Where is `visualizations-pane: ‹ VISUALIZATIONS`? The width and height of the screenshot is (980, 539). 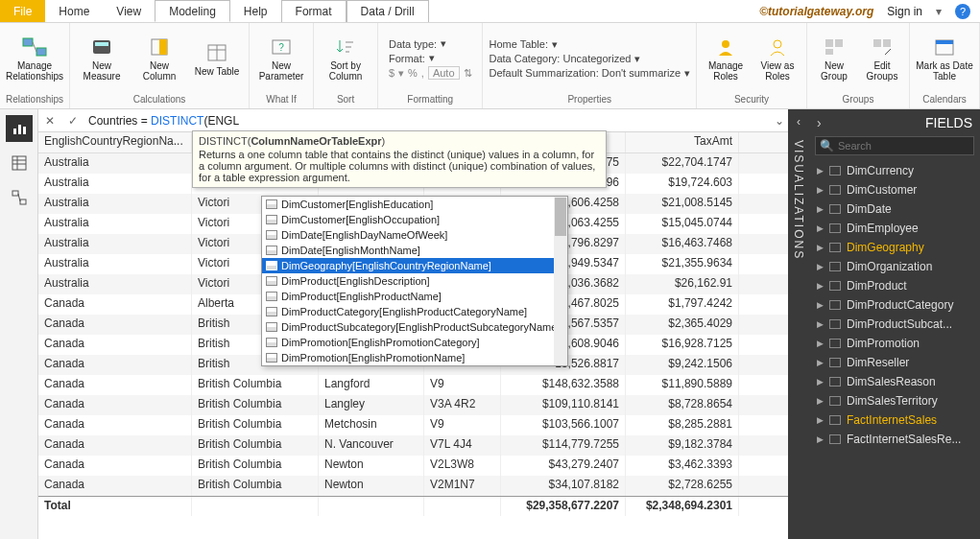 visualizations-pane: ‹ VISUALIZATIONS is located at coordinates (799, 324).